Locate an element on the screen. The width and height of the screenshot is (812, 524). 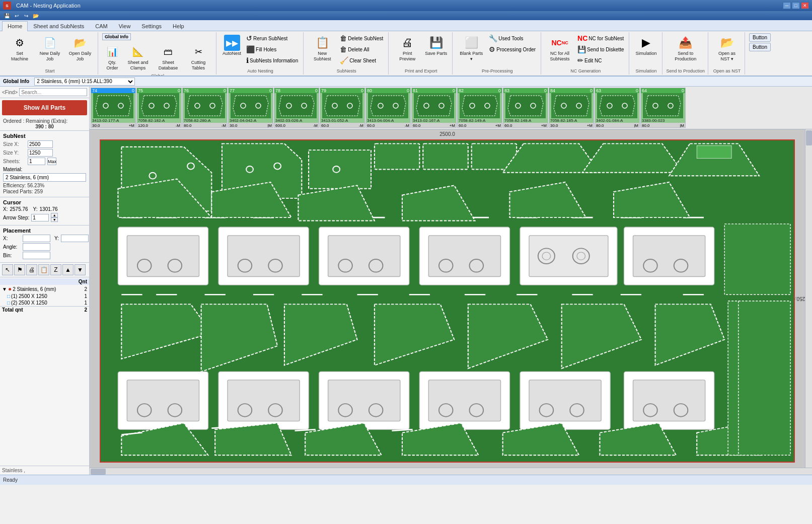
cutting-tables-label: Cutting Tables is located at coordinates (198, 65).